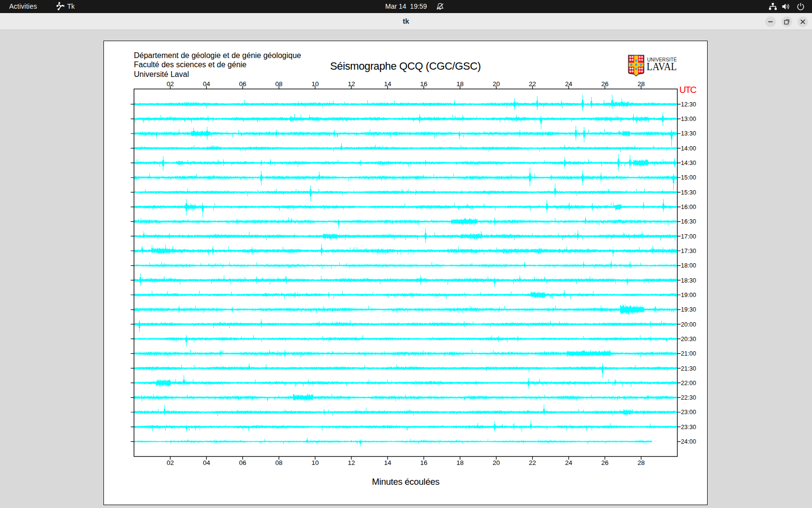  What do you see at coordinates (688, 325) in the screenshot?
I see `svg-text: 20:00` at bounding box center [688, 325].